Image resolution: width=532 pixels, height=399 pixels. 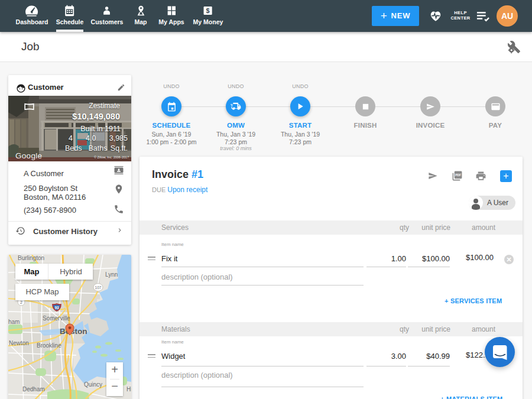 I want to click on svg-text: Newton, so click(x=19, y=343).